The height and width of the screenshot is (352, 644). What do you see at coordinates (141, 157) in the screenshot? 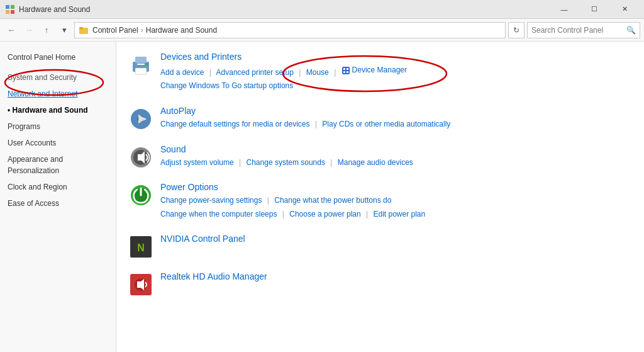
I see `sound-icon` at bounding box center [141, 157].